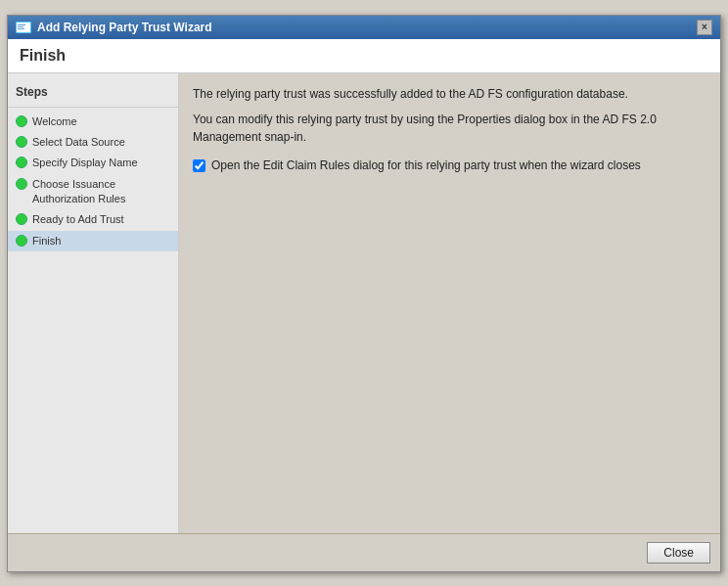  Describe the element at coordinates (102, 121) in the screenshot. I see `step-label-welcome: Welcome` at that location.